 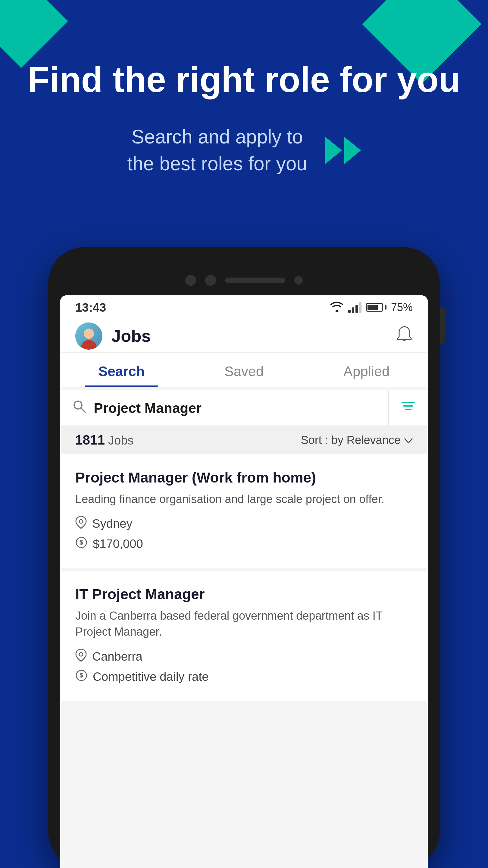 I want to click on battery-percent: 75%, so click(x=402, y=307).